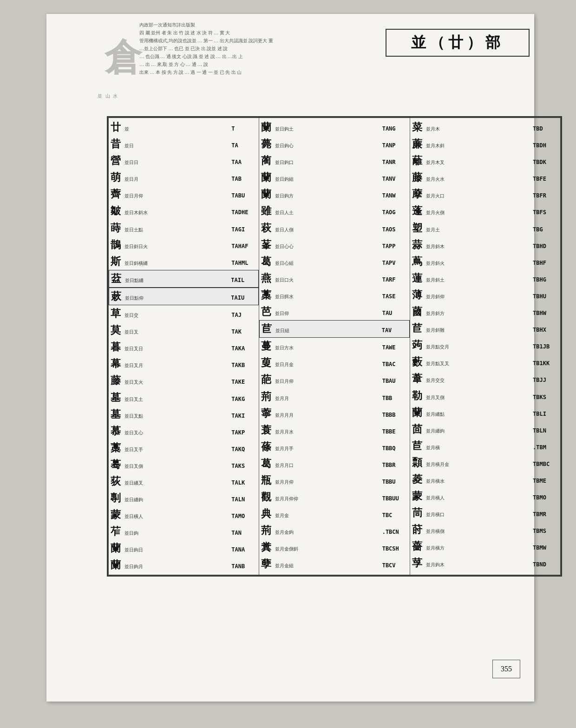 This screenshot has width=576, height=728. I want to click on entry-strokes: 並日心心, so click(328, 247).